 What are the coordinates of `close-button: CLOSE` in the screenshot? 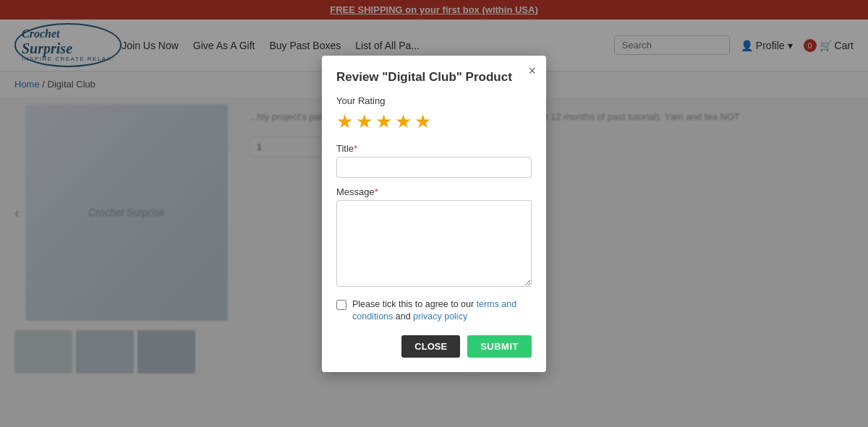 It's located at (431, 347).